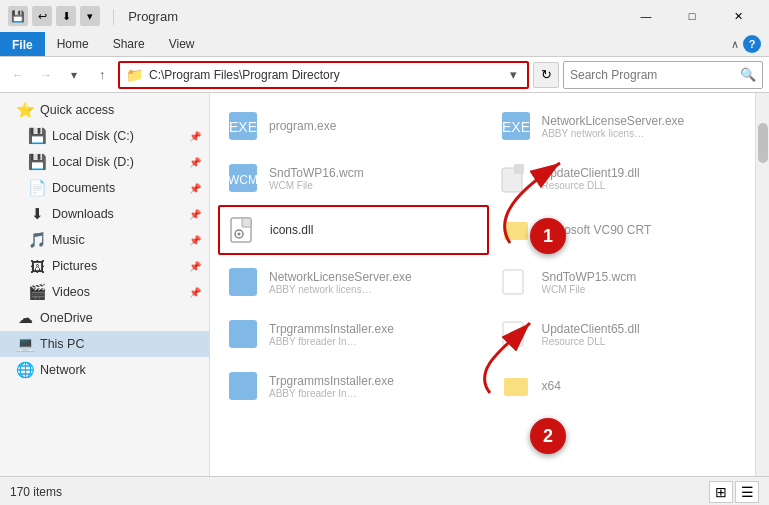 Image resolution: width=769 pixels, height=505 pixels. I want to click on sidebar-item-local-c: 💾 Local Disk (C:) 📌, so click(104, 136).